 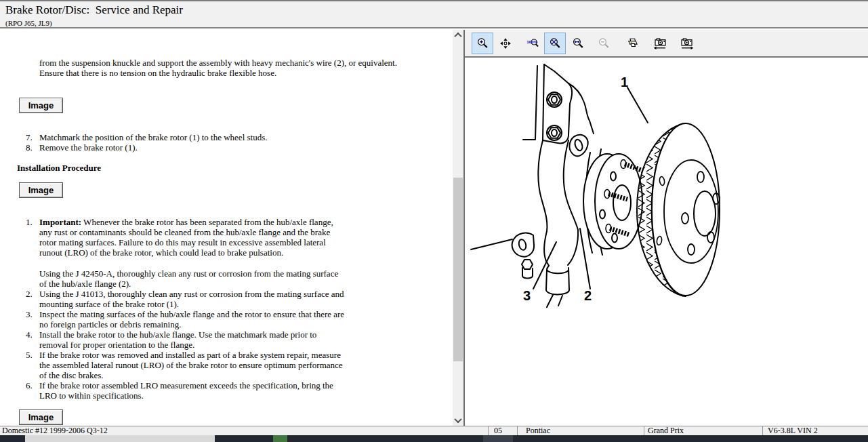 What do you see at coordinates (120, 439) in the screenshot?
I see `taskbar-search-segment` at bounding box center [120, 439].